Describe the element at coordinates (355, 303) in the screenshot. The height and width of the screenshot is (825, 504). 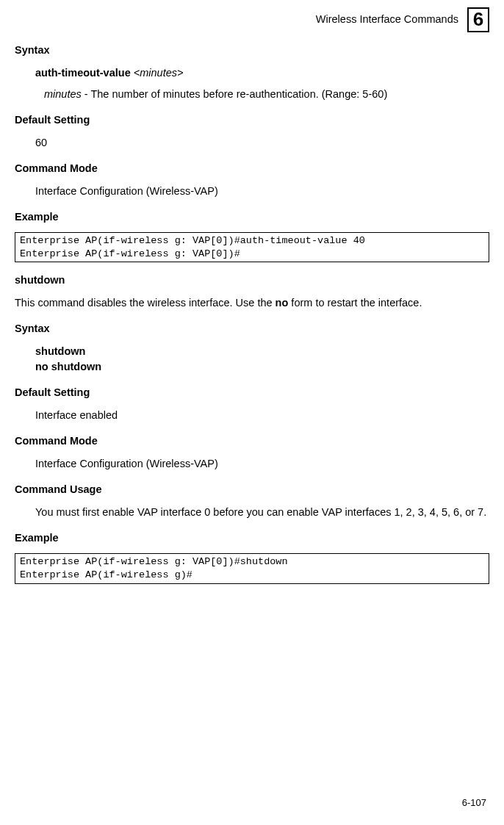
I see `shutdown-desc-b: form to restart the interface.` at that location.